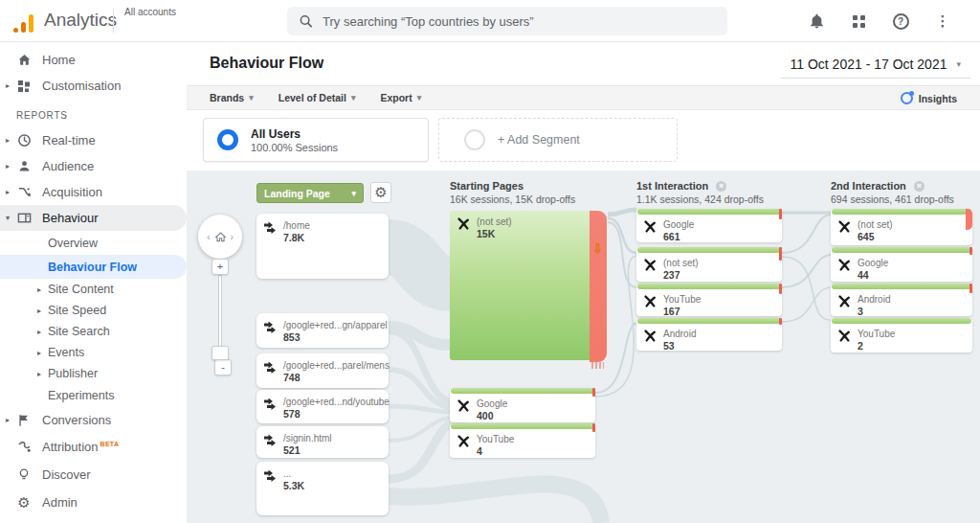 The width and height of the screenshot is (980, 523). Describe the element at coordinates (220, 238) in the screenshot. I see `home-icon` at that location.